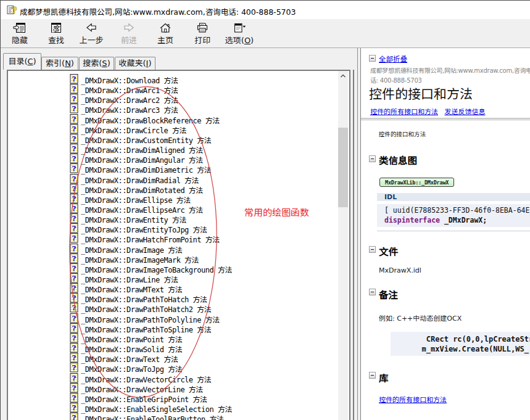 The image size is (530, 420). I want to click on annotation-text: 常用的绘图函数, so click(276, 212).